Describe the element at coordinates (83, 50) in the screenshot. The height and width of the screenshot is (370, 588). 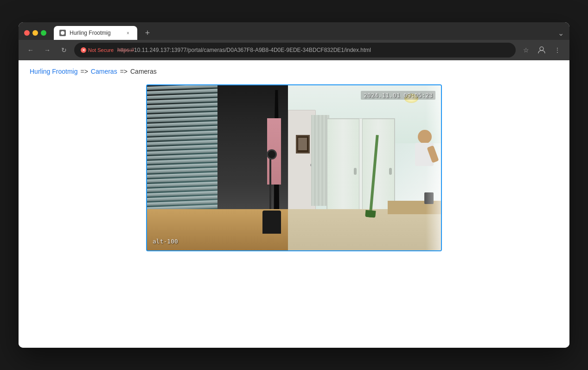
I see `not-secure-icon: ✕` at that location.